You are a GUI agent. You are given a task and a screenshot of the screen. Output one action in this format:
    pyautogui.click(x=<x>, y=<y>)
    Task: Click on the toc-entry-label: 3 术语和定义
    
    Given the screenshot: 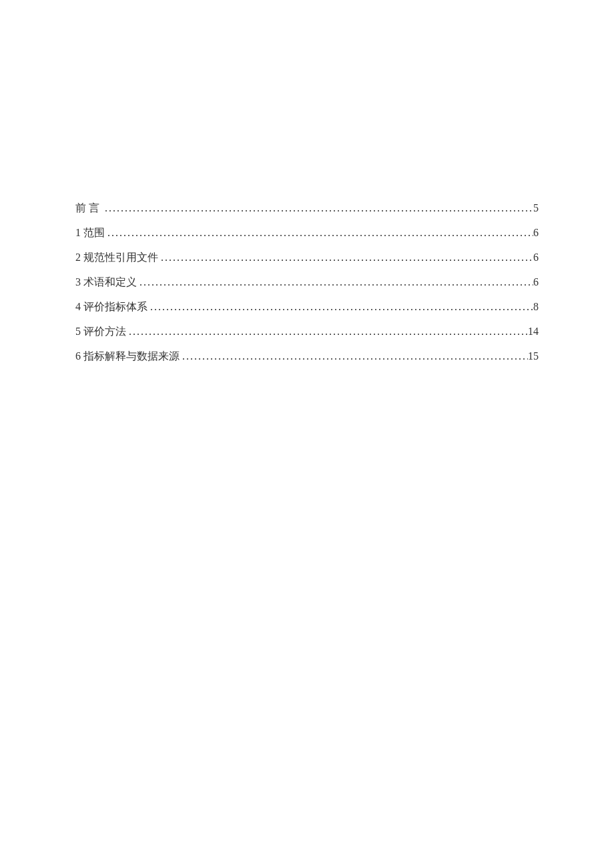 What is the action you would take?
    pyautogui.click(x=106, y=282)
    